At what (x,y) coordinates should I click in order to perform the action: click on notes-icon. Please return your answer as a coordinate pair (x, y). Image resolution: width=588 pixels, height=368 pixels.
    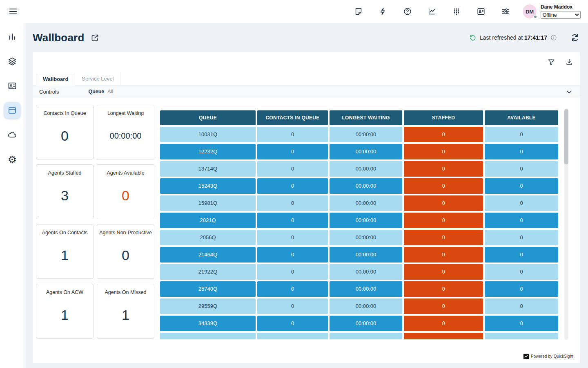
    Looking at the image, I should click on (359, 11).